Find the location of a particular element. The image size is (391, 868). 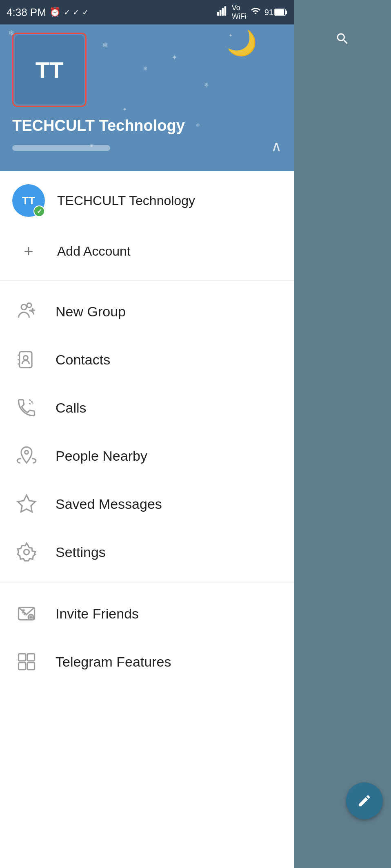

status-right: VoWiFi 91 is located at coordinates (252, 12).